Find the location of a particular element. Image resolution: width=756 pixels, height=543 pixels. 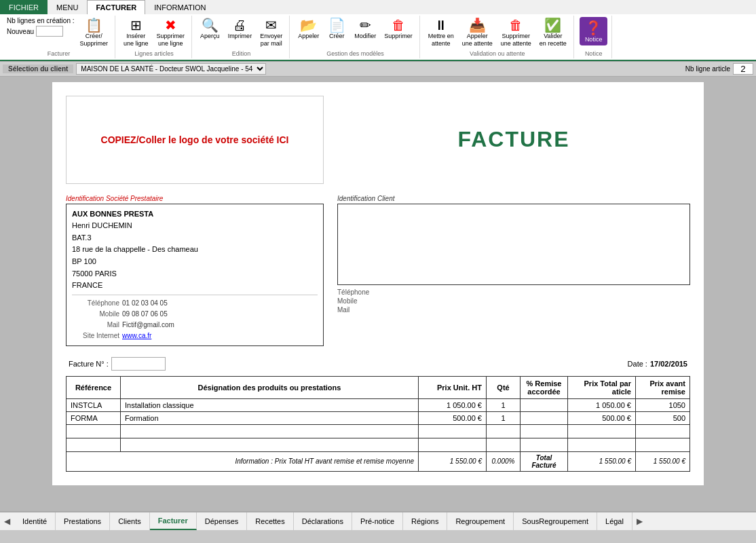

nb-ligne-article-label: Nb ligne article is located at coordinates (708, 69).